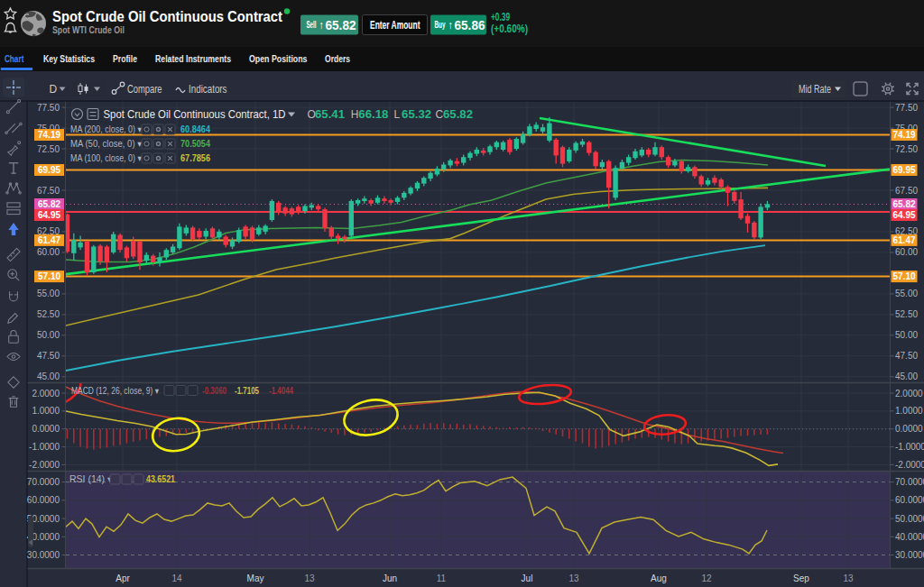 The height and width of the screenshot is (587, 924). What do you see at coordinates (54, 89) in the screenshot?
I see `svg-text: D` at bounding box center [54, 89].